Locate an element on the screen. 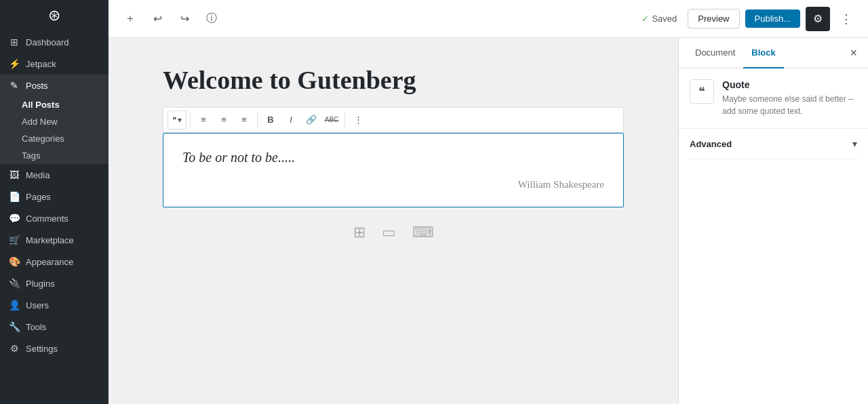 This screenshot has height=404, width=868. more-options-button: ⋮ is located at coordinates (846, 19).